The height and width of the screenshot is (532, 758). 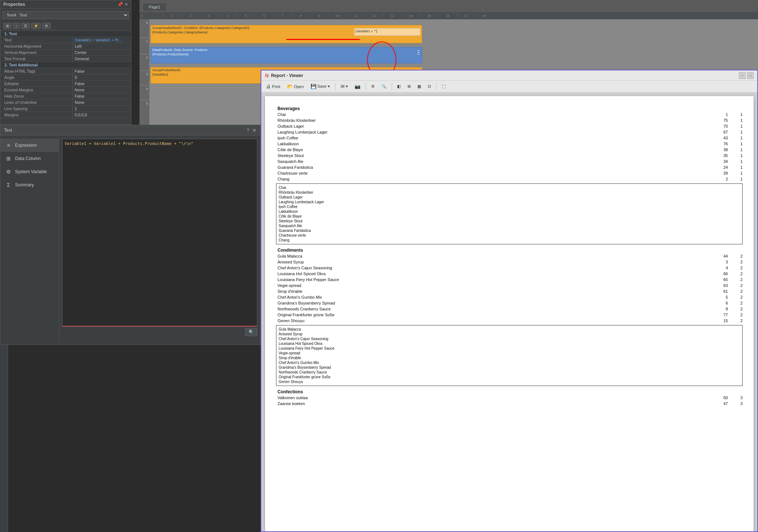 I want to click on print-label: Print, so click(x=276, y=87).